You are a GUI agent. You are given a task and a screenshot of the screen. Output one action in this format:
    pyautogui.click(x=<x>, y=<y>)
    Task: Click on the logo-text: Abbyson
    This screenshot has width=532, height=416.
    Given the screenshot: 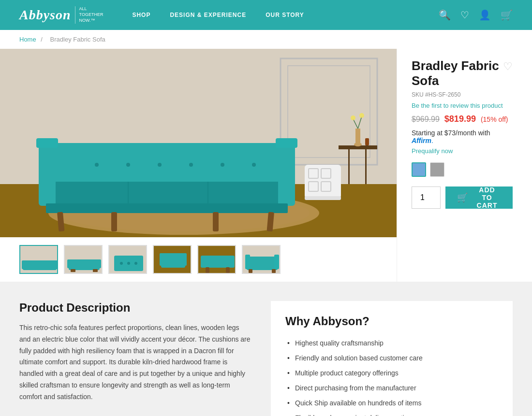 What is the action you would take?
    pyautogui.click(x=45, y=15)
    